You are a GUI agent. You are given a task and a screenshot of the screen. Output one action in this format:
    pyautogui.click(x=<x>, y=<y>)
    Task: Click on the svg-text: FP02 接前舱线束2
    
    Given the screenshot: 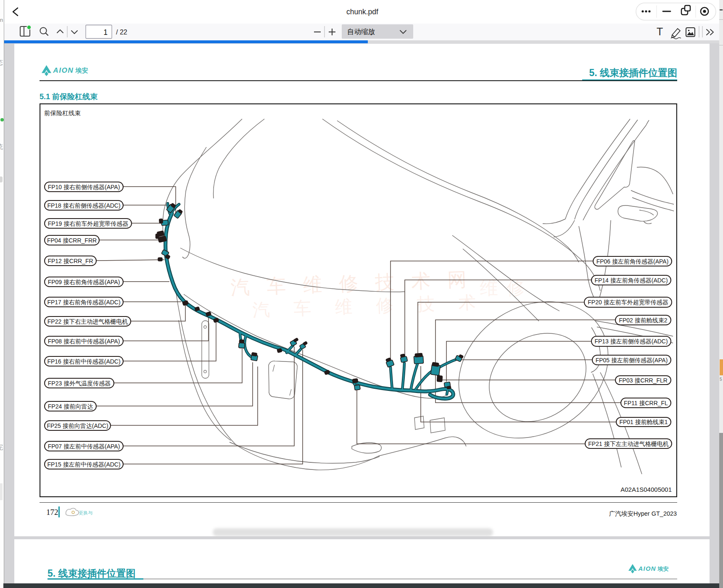 What is the action you would take?
    pyautogui.click(x=643, y=320)
    